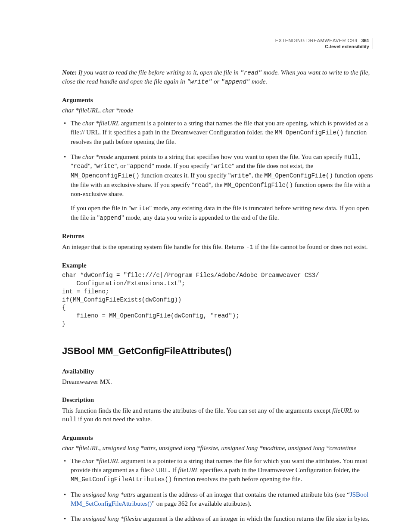 This screenshot has width=411, height=532. What do you see at coordinates (222, 188) in the screenshot?
I see `list-item: The char *mode argument points to a stri…` at bounding box center [222, 188].